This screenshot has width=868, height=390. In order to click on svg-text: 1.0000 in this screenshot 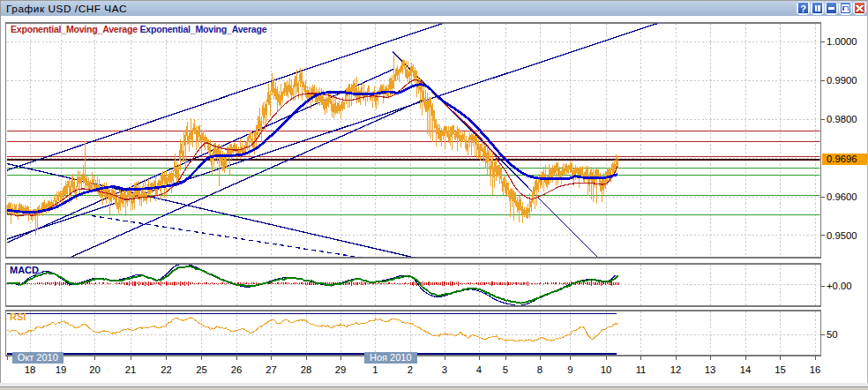, I will do `click(842, 41)`.